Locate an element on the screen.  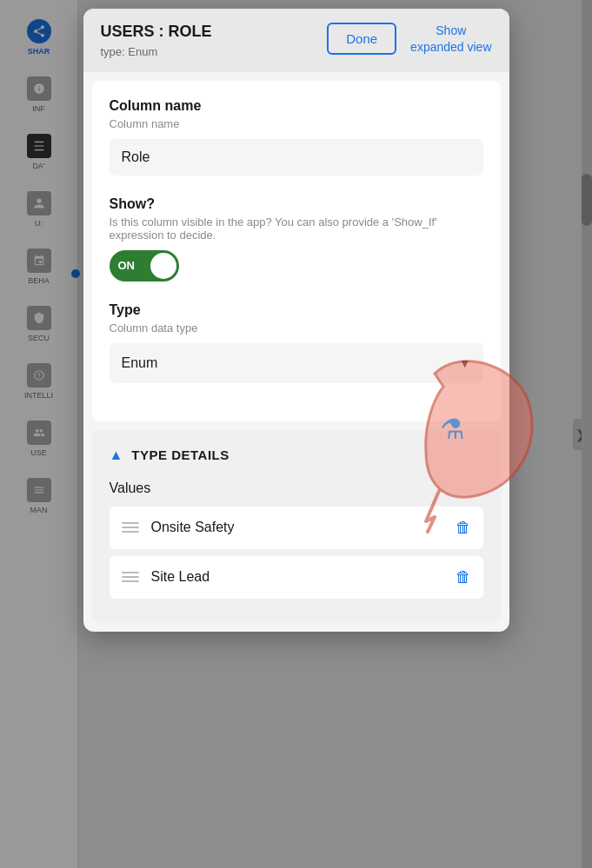
show-toggle: ON is located at coordinates (144, 266).